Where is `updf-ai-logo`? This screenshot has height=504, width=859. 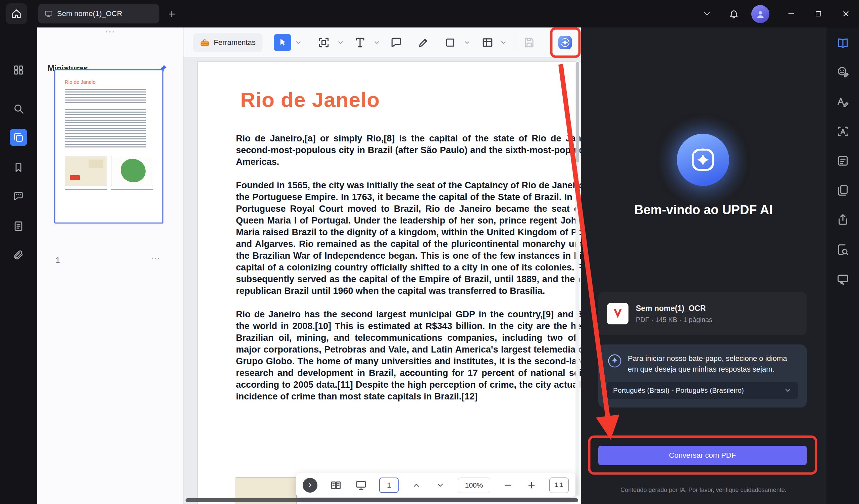 updf-ai-logo is located at coordinates (703, 160).